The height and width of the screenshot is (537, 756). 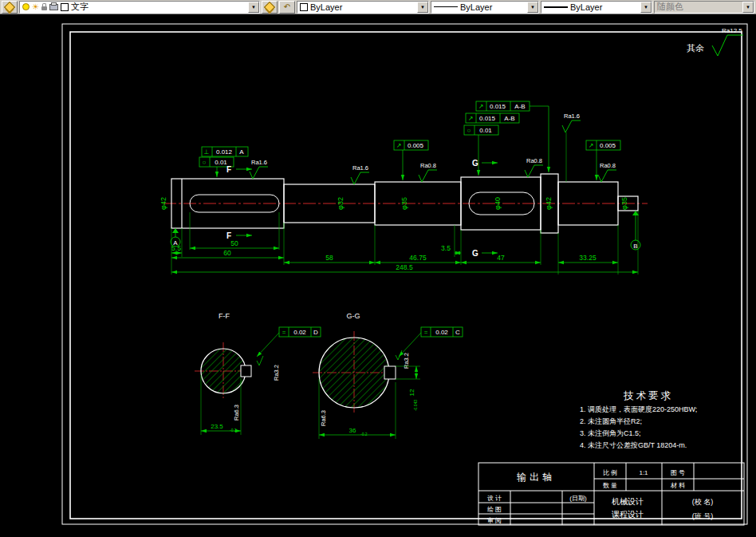 What do you see at coordinates (628, 514) in the screenshot?
I see `org-line2: 课程设计` at bounding box center [628, 514].